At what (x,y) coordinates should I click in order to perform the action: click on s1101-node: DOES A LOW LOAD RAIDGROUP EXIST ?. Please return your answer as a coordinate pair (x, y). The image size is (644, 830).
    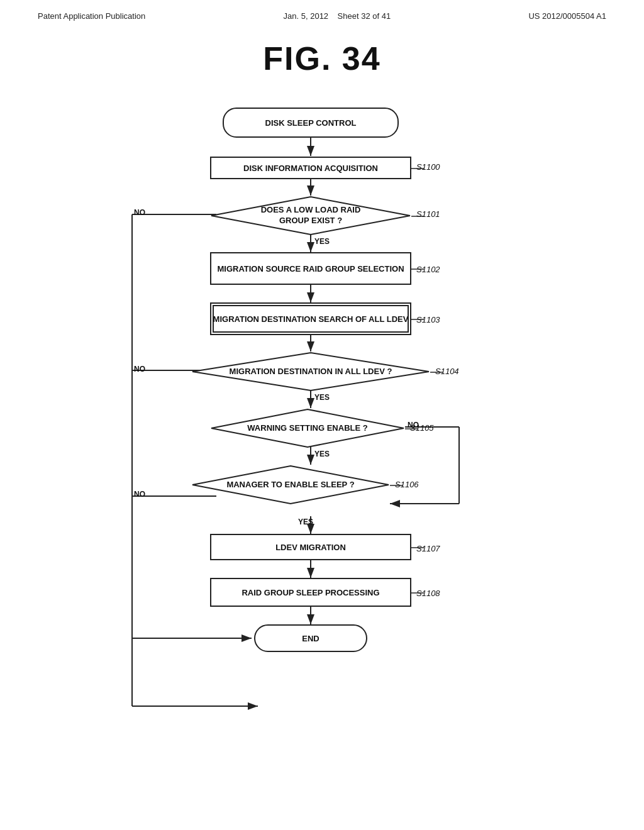
    Looking at the image, I should click on (311, 216).